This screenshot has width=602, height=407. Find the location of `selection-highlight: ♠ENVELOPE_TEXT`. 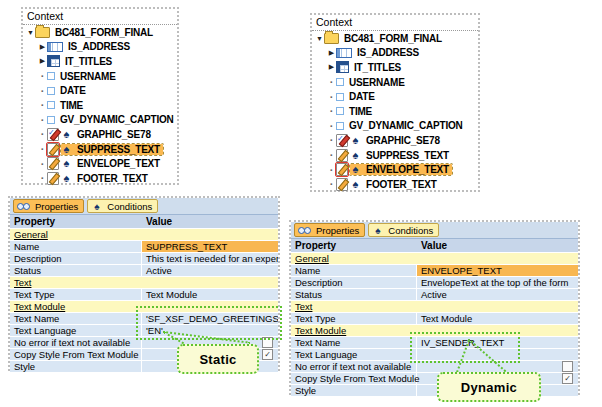

selection-highlight: ♠ENVELOPE_TEXT is located at coordinates (401, 170).